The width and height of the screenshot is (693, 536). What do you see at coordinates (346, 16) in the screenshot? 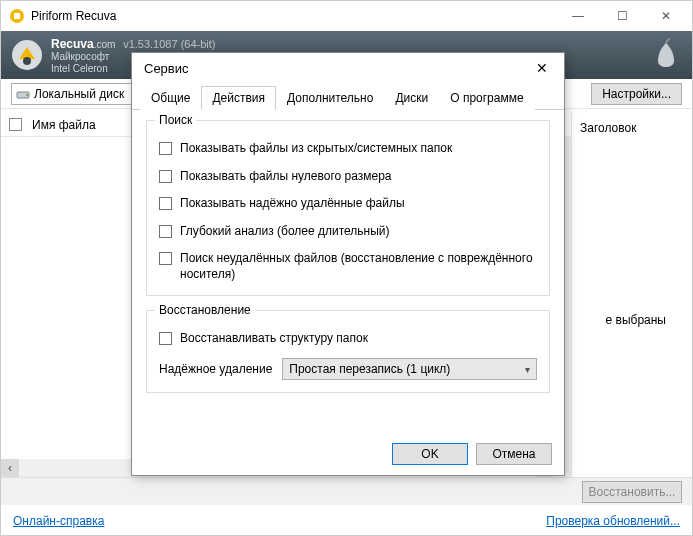
I see `titlebar: Piriform Recuva — ☐ ✕` at bounding box center [346, 16].